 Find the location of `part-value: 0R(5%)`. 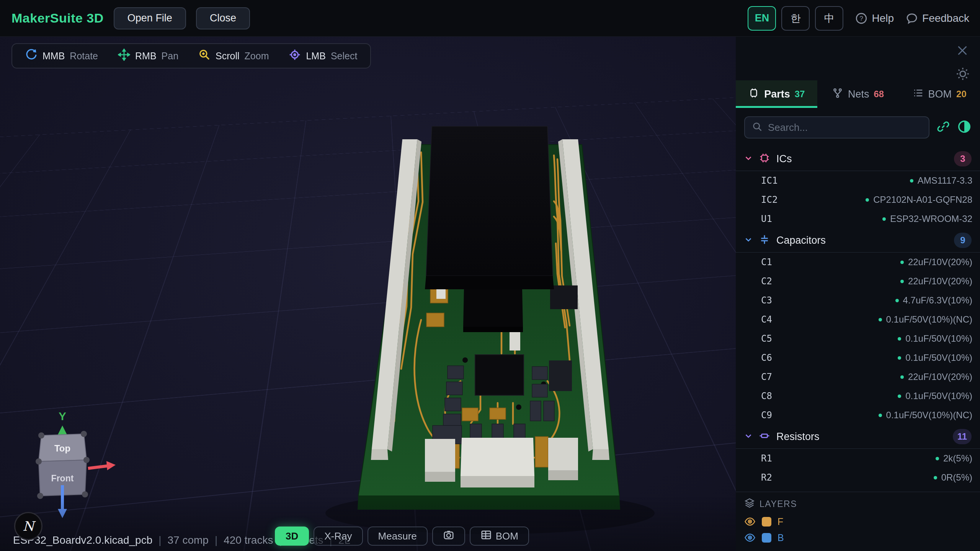

part-value: 0R(5%) is located at coordinates (957, 478).